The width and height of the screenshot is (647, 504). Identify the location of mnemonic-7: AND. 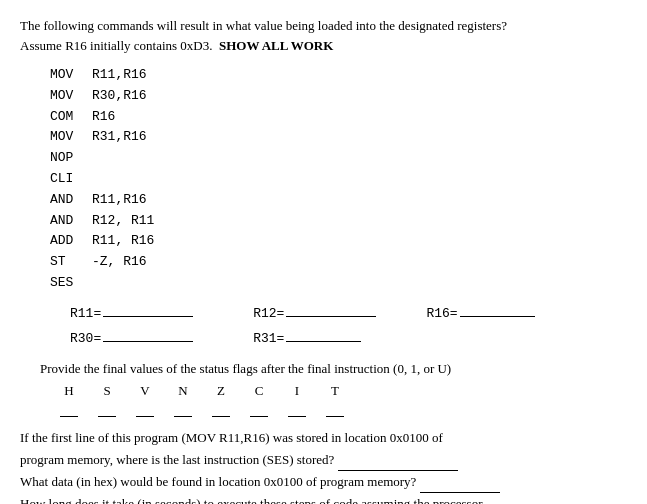
(71, 200).